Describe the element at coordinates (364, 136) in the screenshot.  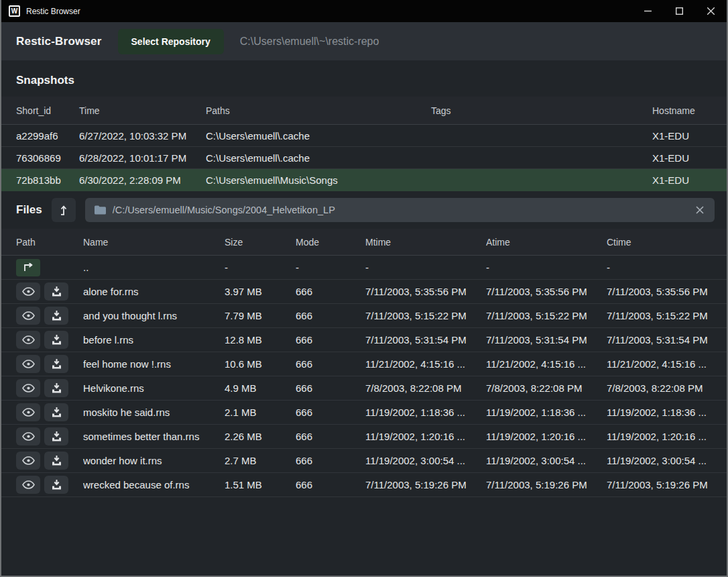
I see `snapshot-row: a2299af66/27/2022, 10:03:32 PMC:\Users\e…` at that location.